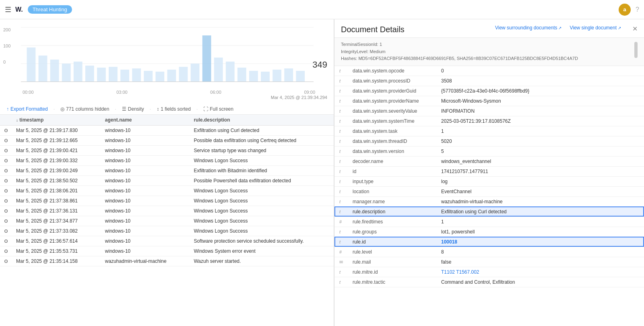 This screenshot has width=644, height=326. Describe the element at coordinates (133, 109) in the screenshot. I see `density-button: ☰ Density` at that location.